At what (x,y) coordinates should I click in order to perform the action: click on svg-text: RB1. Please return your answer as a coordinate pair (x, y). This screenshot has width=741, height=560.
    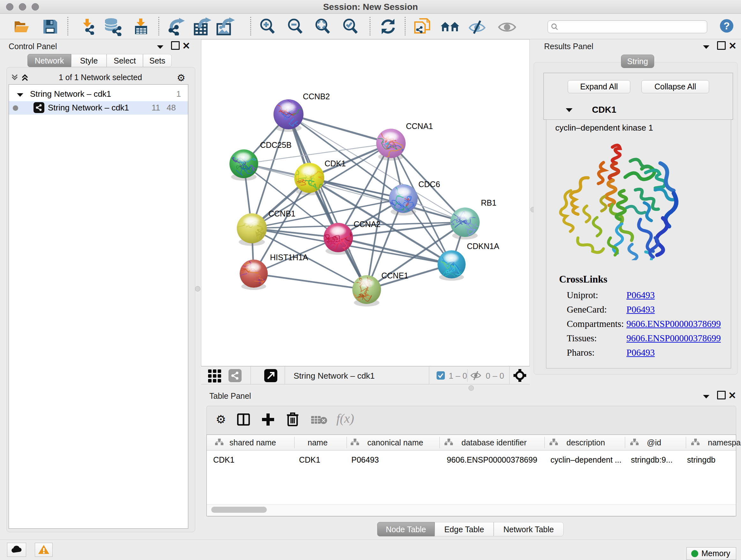
    Looking at the image, I should click on (489, 203).